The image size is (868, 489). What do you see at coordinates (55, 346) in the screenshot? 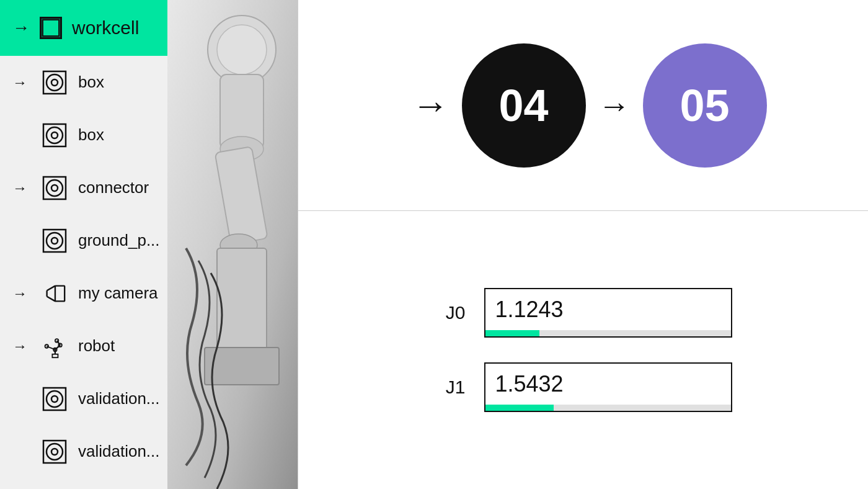
I see `robot-arm-icon` at bounding box center [55, 346].